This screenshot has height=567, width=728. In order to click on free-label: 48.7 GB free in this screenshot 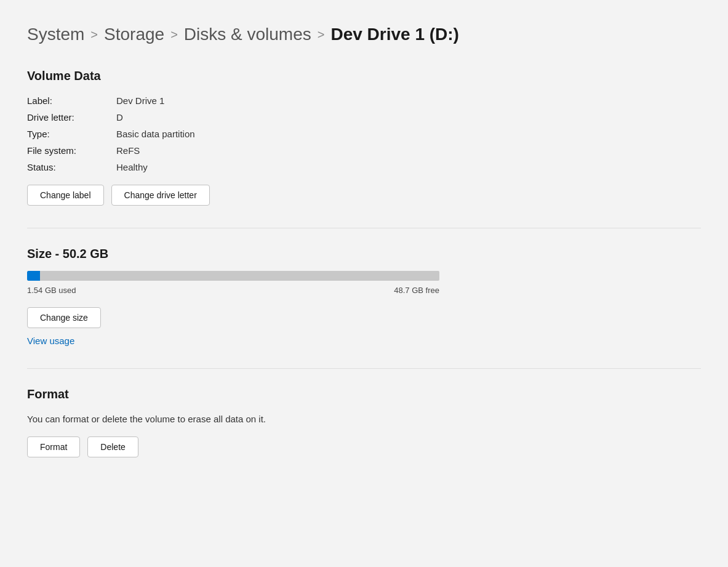, I will do `click(417, 291)`.